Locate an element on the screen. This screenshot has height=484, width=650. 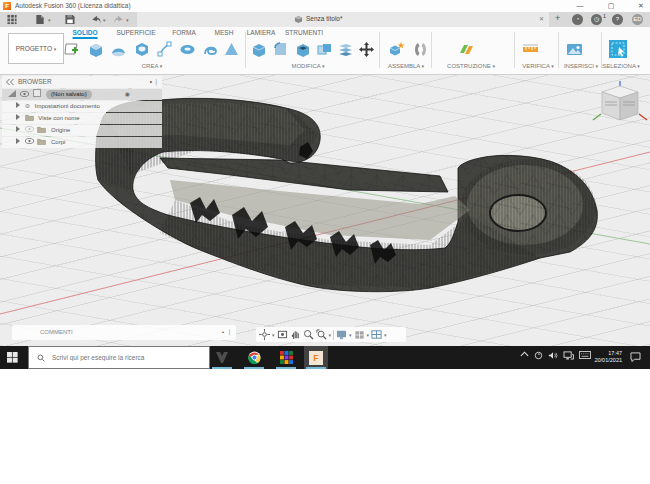
extensions-icon: ◔ is located at coordinates (578, 20).